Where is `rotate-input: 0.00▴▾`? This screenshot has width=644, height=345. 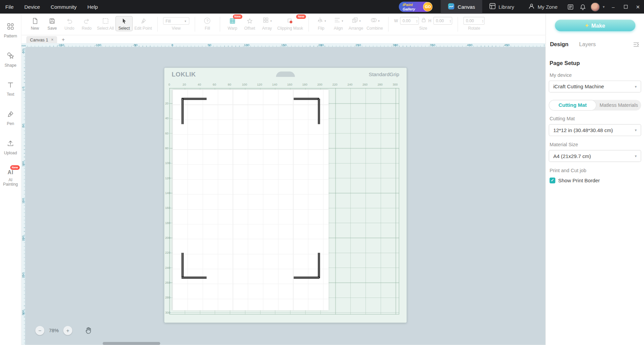 rotate-input: 0.00▴▾ is located at coordinates (474, 21).